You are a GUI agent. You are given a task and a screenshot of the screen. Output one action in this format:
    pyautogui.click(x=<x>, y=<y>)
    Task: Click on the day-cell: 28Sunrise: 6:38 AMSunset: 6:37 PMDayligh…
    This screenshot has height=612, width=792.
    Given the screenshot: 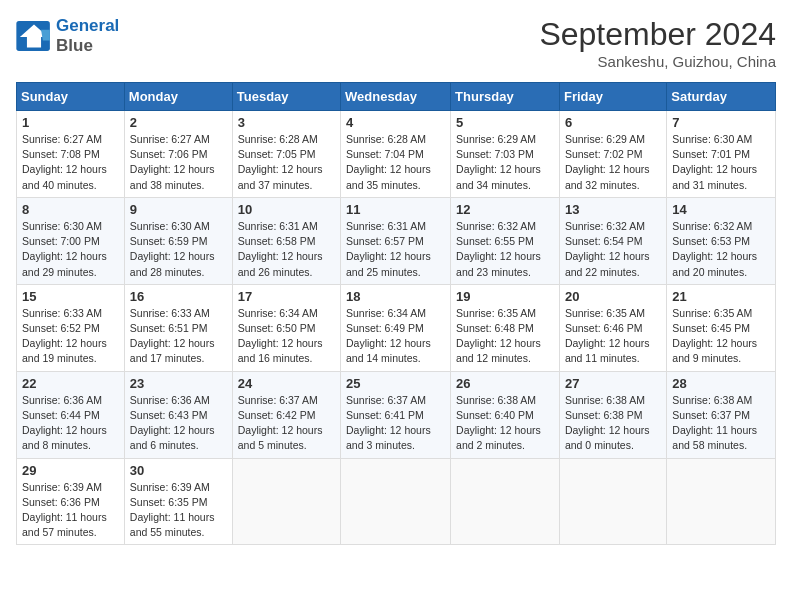 What is the action you would take?
    pyautogui.click(x=722, y=414)
    